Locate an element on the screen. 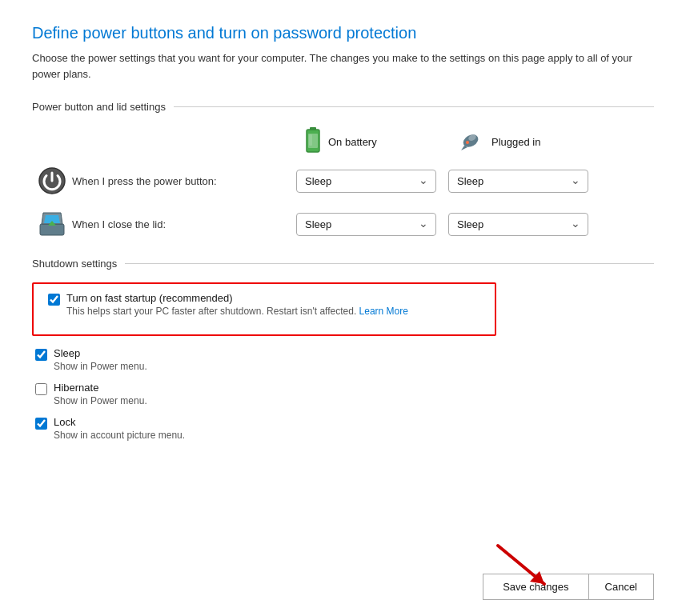  section1-line is located at coordinates (414, 107).